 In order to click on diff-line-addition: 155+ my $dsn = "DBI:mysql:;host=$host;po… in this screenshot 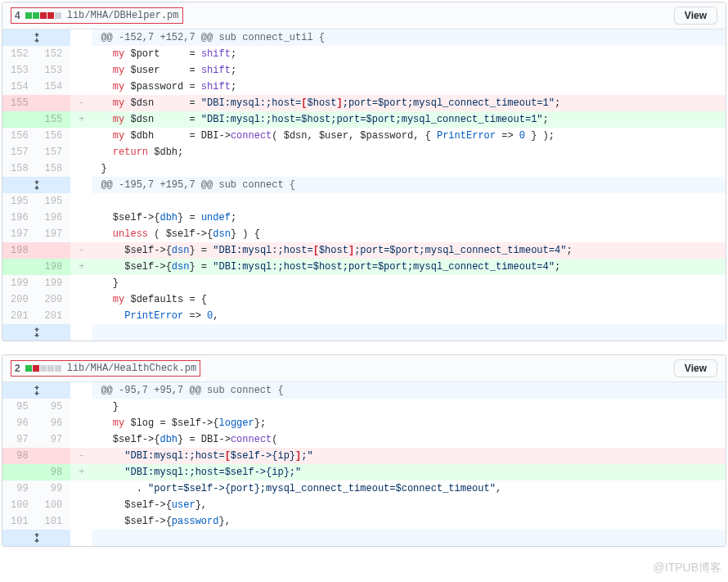, I will do `click(364, 120)`.